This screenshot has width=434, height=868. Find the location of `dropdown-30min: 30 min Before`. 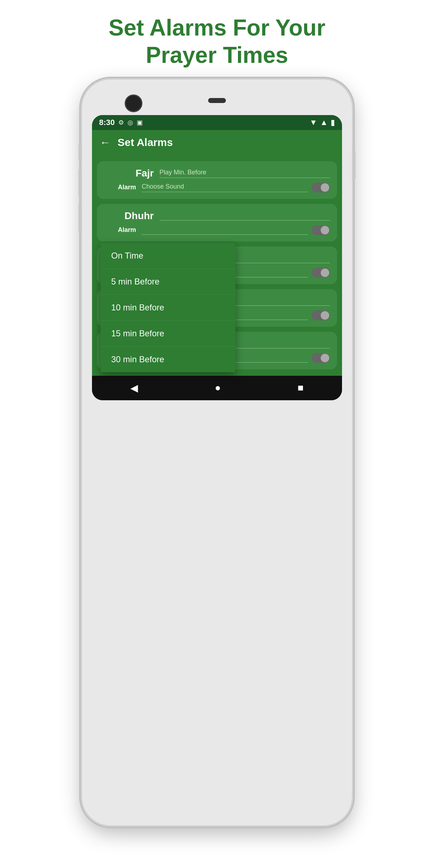

dropdown-30min: 30 min Before is located at coordinates (168, 359).